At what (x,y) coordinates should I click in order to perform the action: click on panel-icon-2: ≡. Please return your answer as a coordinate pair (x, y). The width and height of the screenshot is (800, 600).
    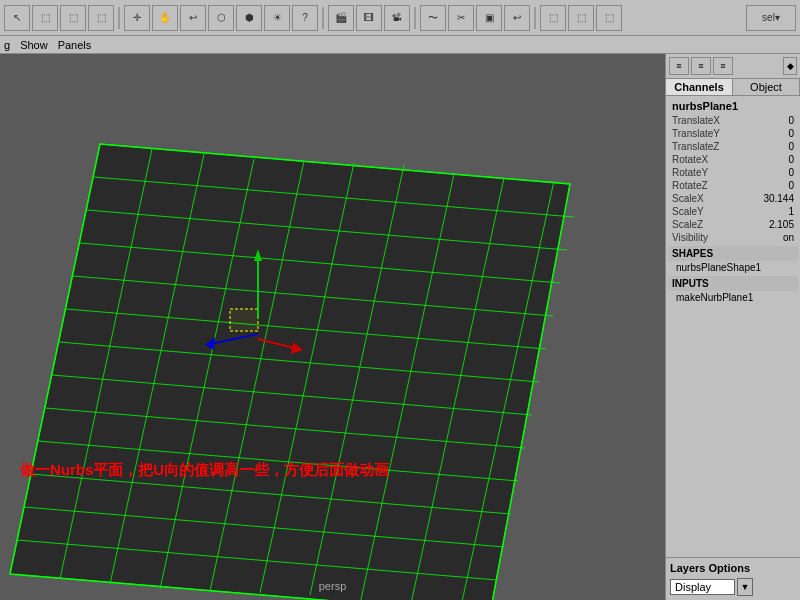
    Looking at the image, I should click on (701, 66).